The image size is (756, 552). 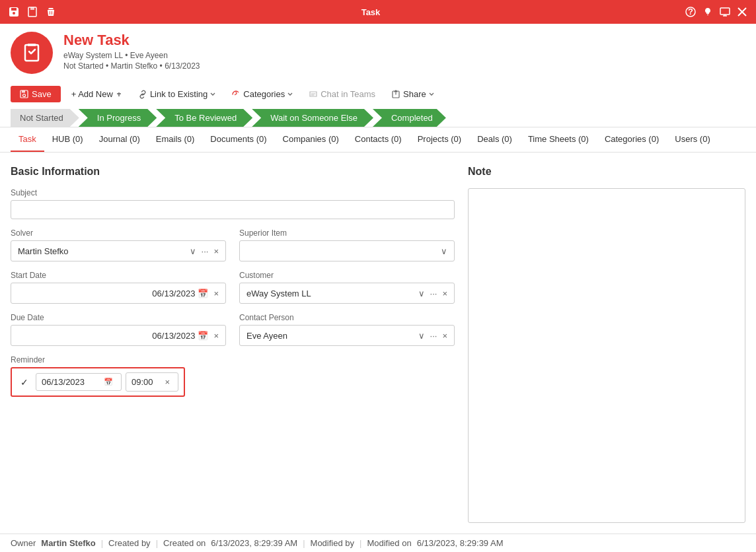 What do you see at coordinates (67, 140) in the screenshot?
I see `tab-hub: HUB (0)` at bounding box center [67, 140].